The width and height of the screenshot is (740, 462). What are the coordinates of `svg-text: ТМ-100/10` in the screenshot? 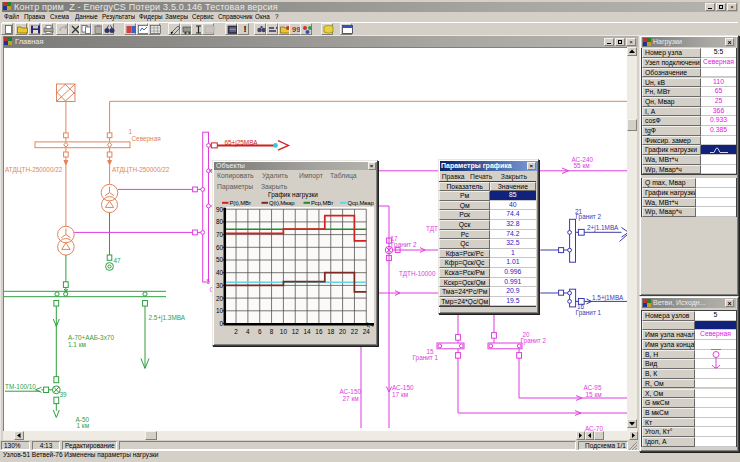 It's located at (20, 386).